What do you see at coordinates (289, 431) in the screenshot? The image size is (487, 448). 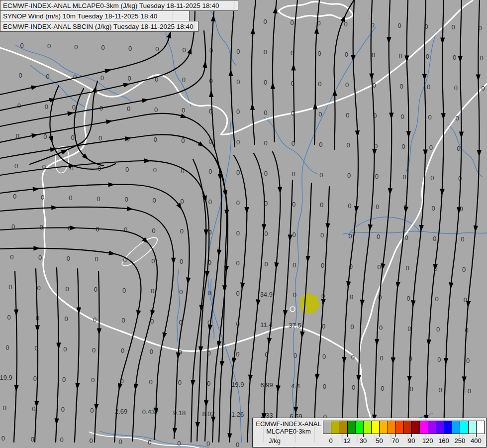 I see `legend-title-line2: MLCAPE0-3km` at bounding box center [289, 431].